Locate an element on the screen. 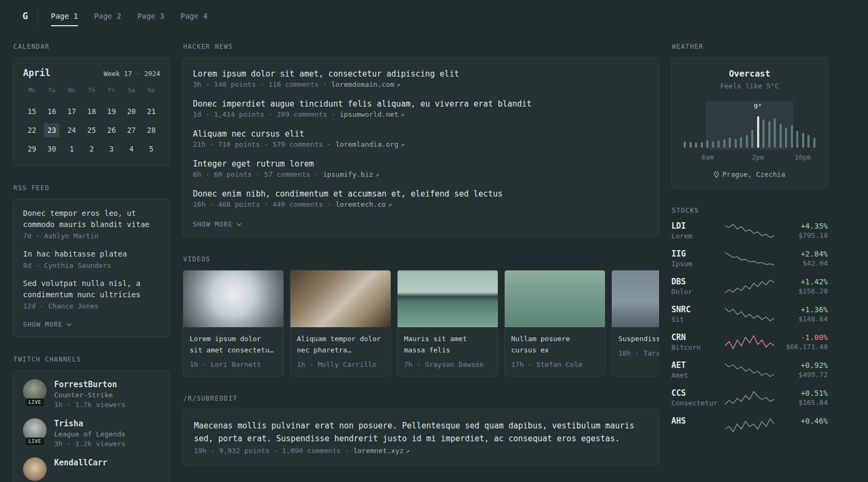  stock-name: Consectetur is located at coordinates (698, 403).